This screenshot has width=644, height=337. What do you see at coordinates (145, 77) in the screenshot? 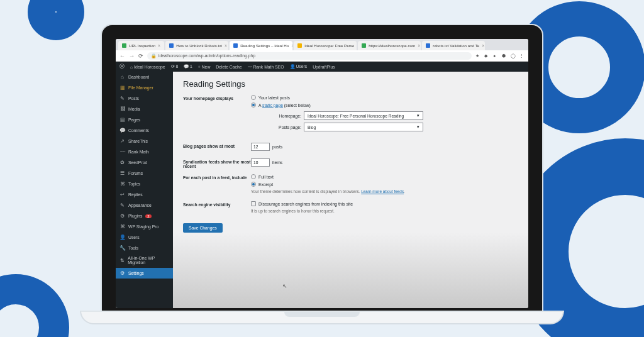
I see `sidebar-item-dashboard: ⌂Dashboard` at bounding box center [145, 77].